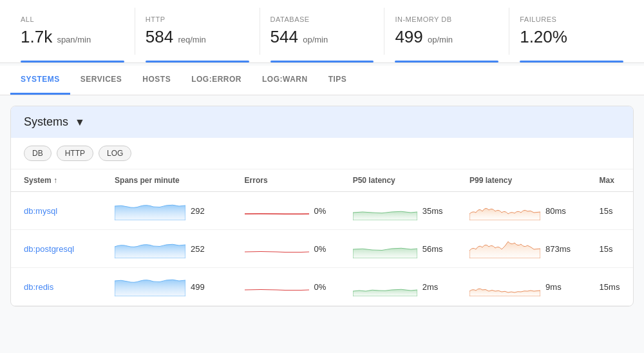  Describe the element at coordinates (522, 180) in the screenshot. I see `col-header-p99: P99 latency` at that location.